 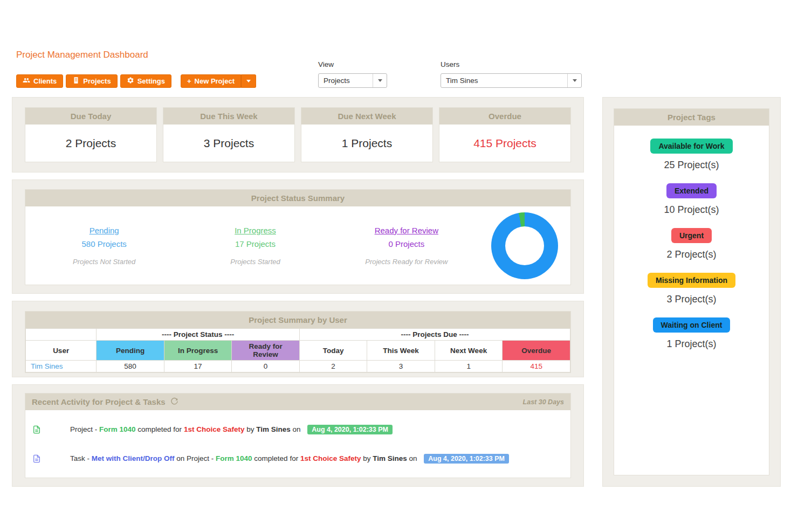 What do you see at coordinates (85, 429) in the screenshot?
I see `activity-kind-label: Project -` at bounding box center [85, 429].